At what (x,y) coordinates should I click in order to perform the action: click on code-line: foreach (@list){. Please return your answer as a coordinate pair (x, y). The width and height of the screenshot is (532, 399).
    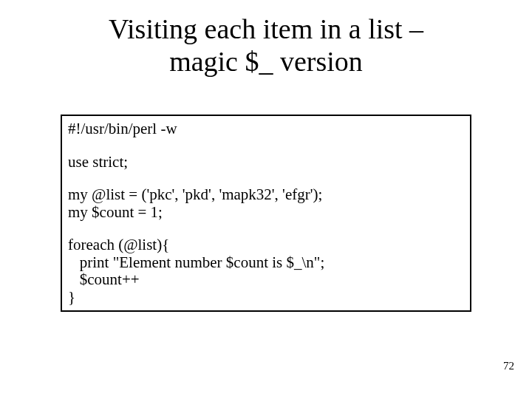
    Looking at the image, I should click on (266, 245).